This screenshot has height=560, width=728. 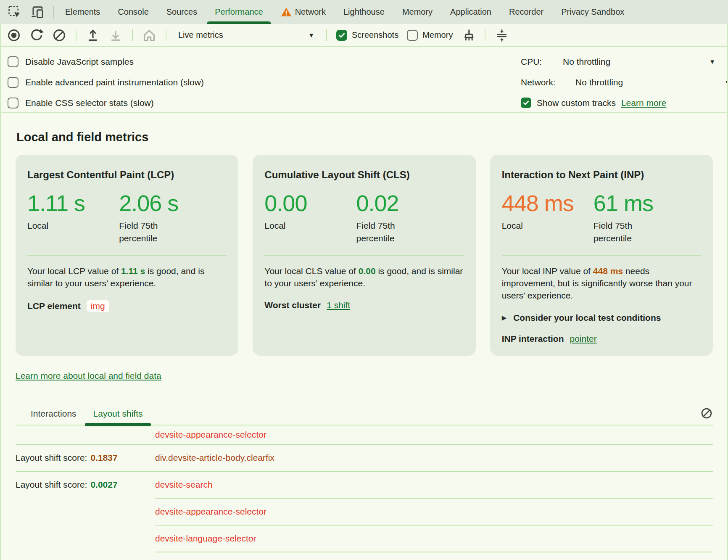 What do you see at coordinates (149, 35) in the screenshot?
I see `home-icon` at bounding box center [149, 35].